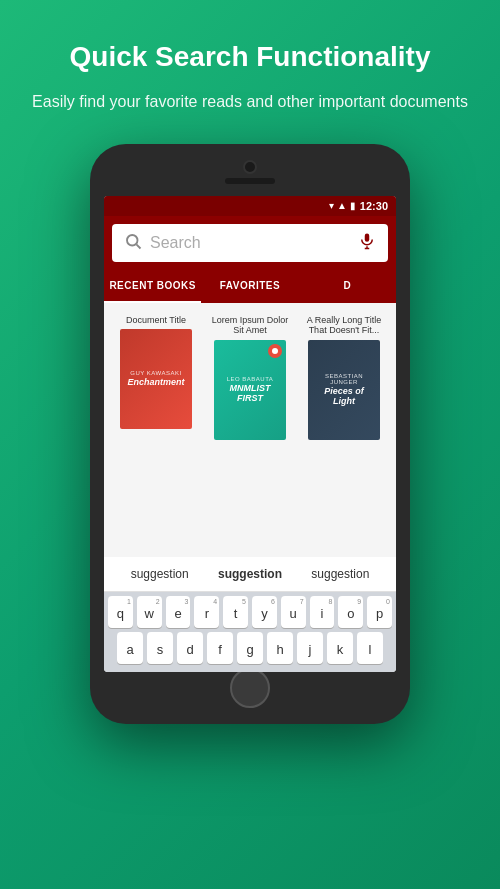 Image resolution: width=500 pixels, height=889 pixels. I want to click on book-title-1: Document Title, so click(156, 320).